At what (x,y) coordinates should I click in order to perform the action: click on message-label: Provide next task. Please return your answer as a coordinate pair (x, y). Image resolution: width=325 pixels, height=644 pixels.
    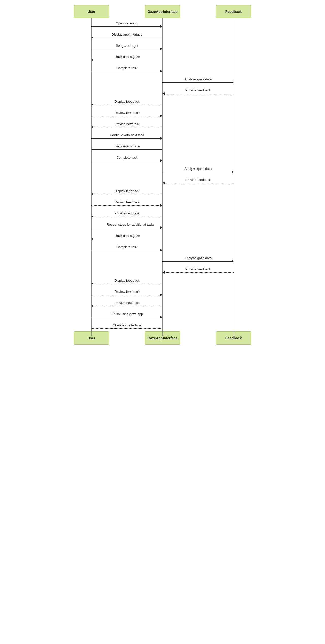
    Looking at the image, I should click on (127, 124).